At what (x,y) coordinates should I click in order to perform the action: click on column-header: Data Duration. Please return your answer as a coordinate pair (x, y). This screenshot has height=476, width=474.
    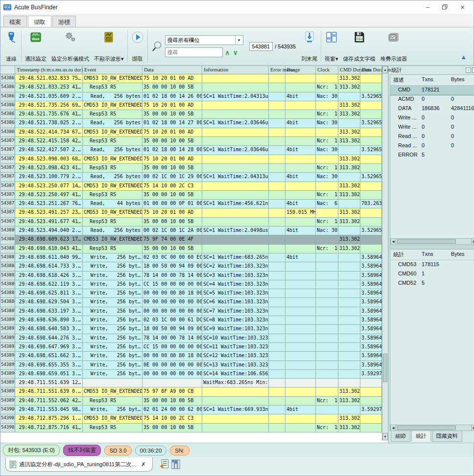
    Looking at the image, I should click on (371, 70).